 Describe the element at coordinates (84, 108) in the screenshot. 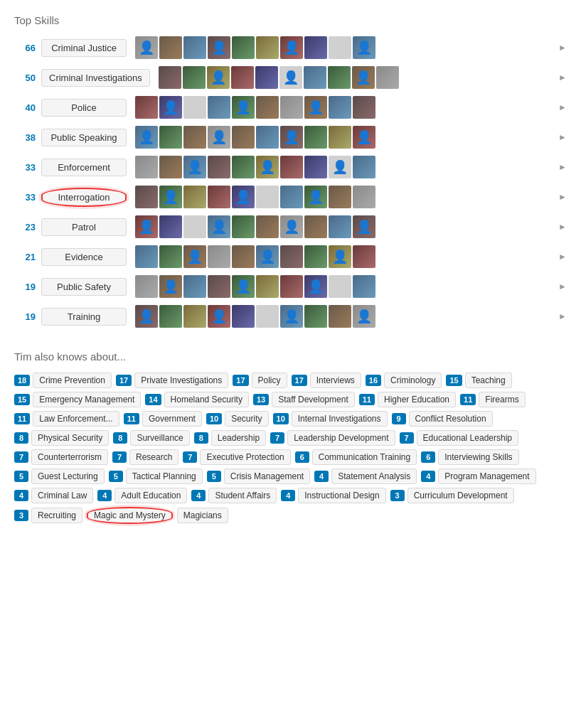

I see `skill-name-button: Police` at that location.